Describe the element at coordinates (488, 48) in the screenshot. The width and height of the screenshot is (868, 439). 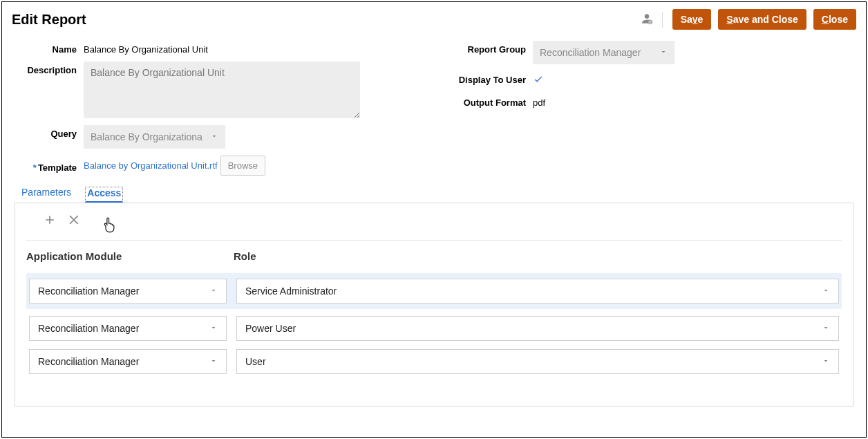
I see `report-group-label: Report Group` at that location.